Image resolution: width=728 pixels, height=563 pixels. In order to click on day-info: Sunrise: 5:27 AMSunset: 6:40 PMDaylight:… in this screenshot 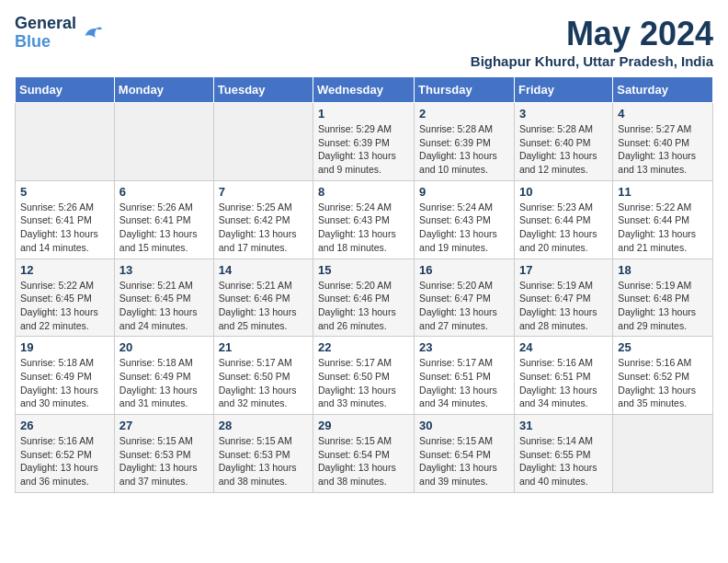, I will do `click(656, 149)`.